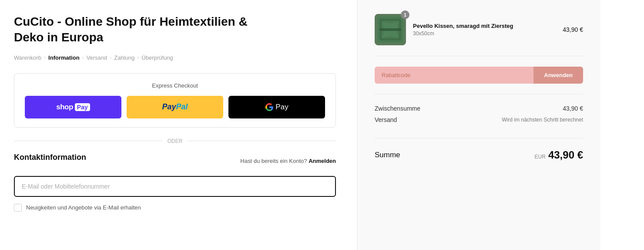  Describe the element at coordinates (277, 107) in the screenshot. I see `gpay-button: Pay` at that location.